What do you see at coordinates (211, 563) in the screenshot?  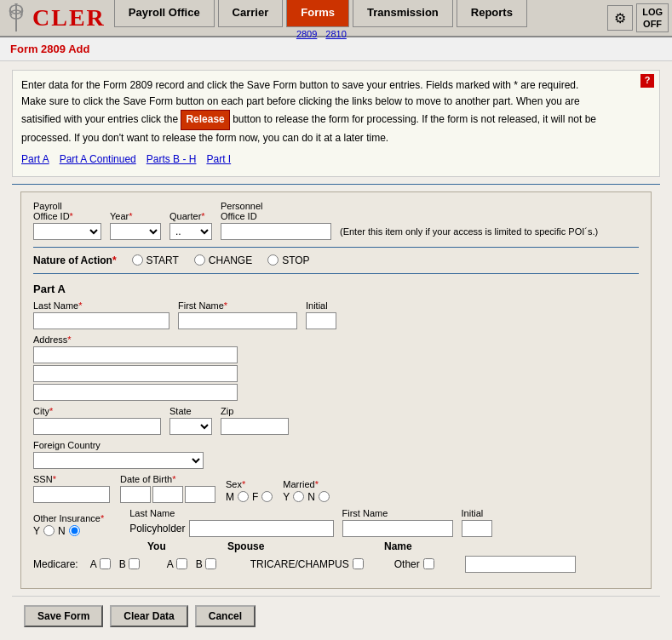 I see `medicare-spouse-b-check` at bounding box center [211, 563].